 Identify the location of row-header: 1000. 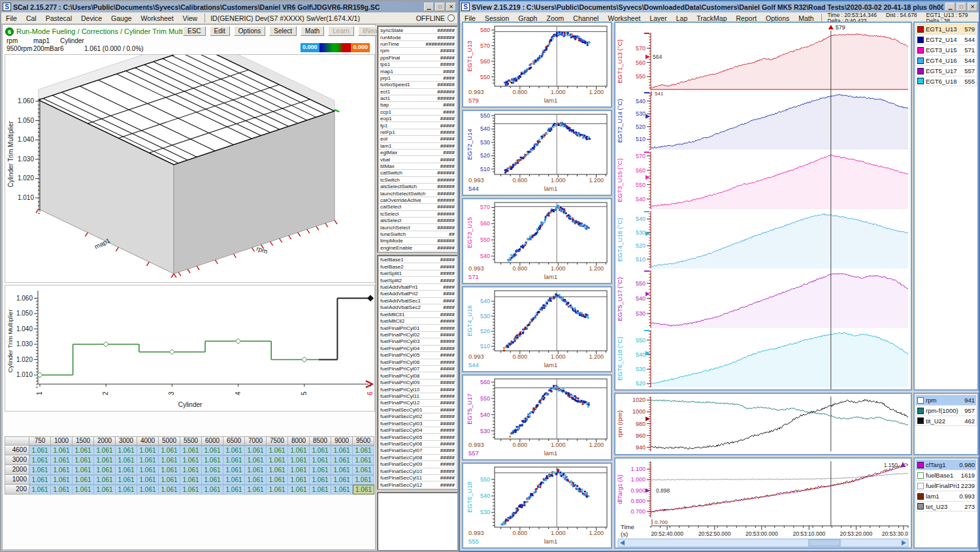
(17, 479).